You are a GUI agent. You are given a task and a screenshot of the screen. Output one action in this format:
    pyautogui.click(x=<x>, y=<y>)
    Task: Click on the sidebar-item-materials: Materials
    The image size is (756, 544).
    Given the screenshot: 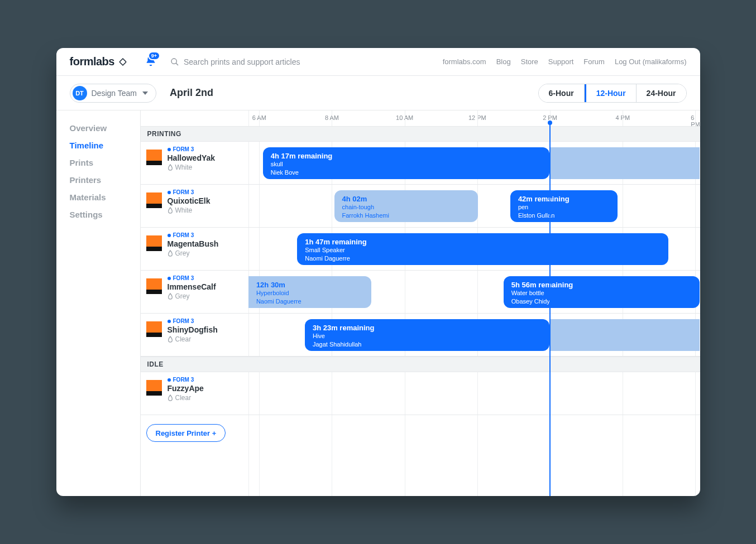 What is the action you would take?
    pyautogui.click(x=105, y=198)
    